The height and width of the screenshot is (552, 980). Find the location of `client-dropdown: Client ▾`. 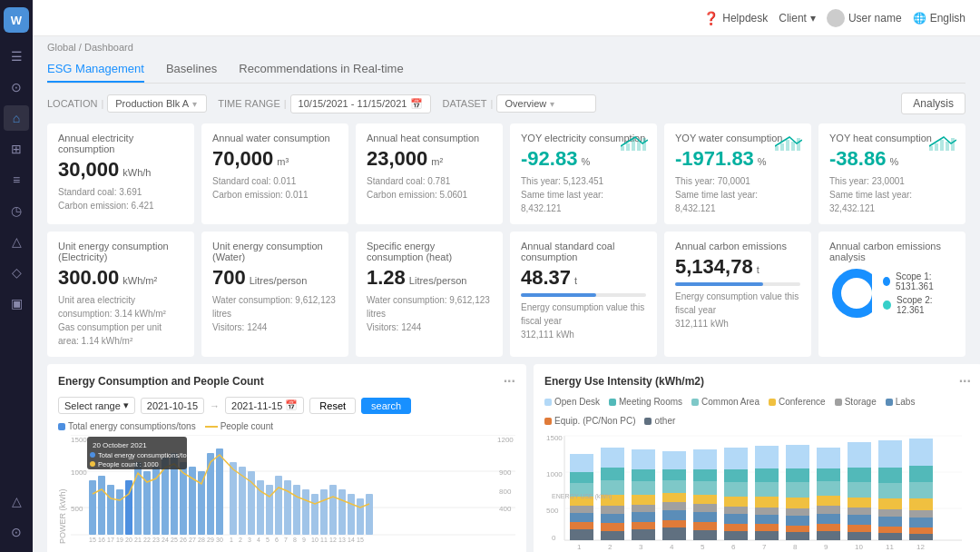

client-dropdown: Client ▾ is located at coordinates (797, 18).